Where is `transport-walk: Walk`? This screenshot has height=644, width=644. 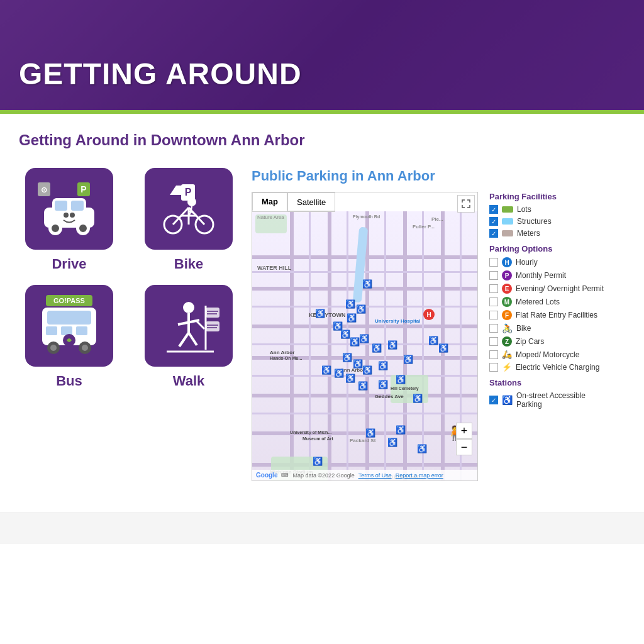 transport-walk: Walk is located at coordinates (189, 337).